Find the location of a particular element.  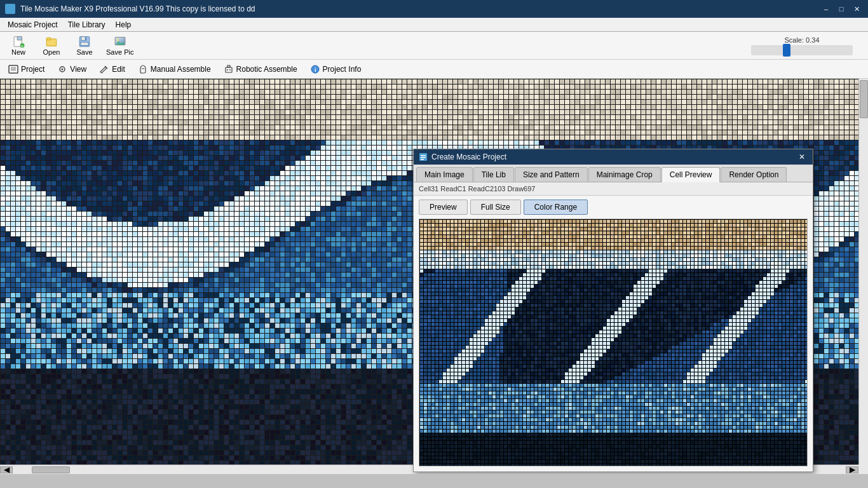

view-ribbon-label: View is located at coordinates (78, 69).